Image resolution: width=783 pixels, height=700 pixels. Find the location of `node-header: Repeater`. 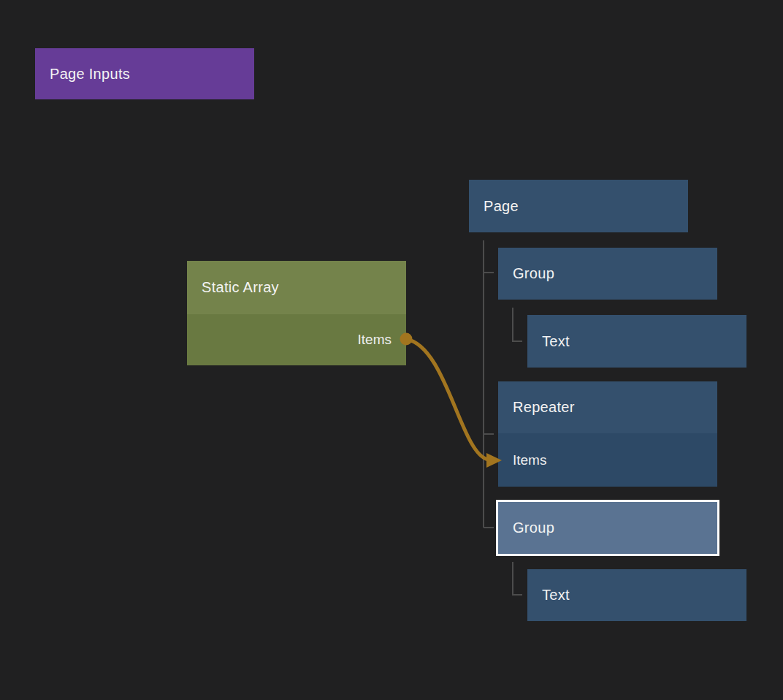

node-header: Repeater is located at coordinates (608, 408).